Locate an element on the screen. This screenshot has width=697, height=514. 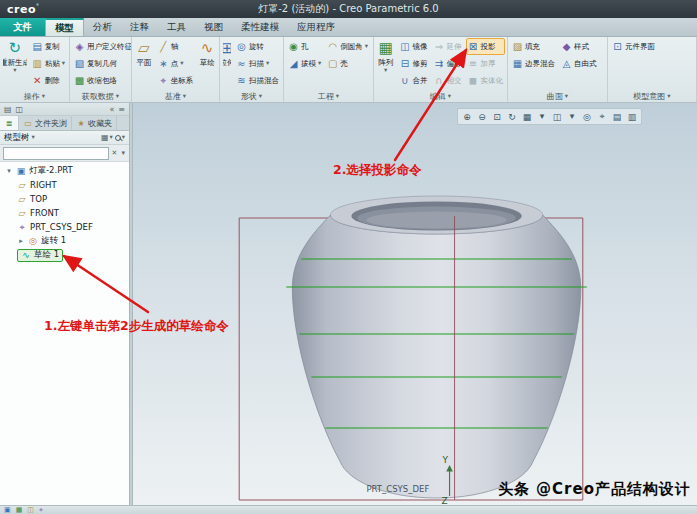
regenerate-button: ↻ 重新生成 ▾ is located at coordinates (15, 64).